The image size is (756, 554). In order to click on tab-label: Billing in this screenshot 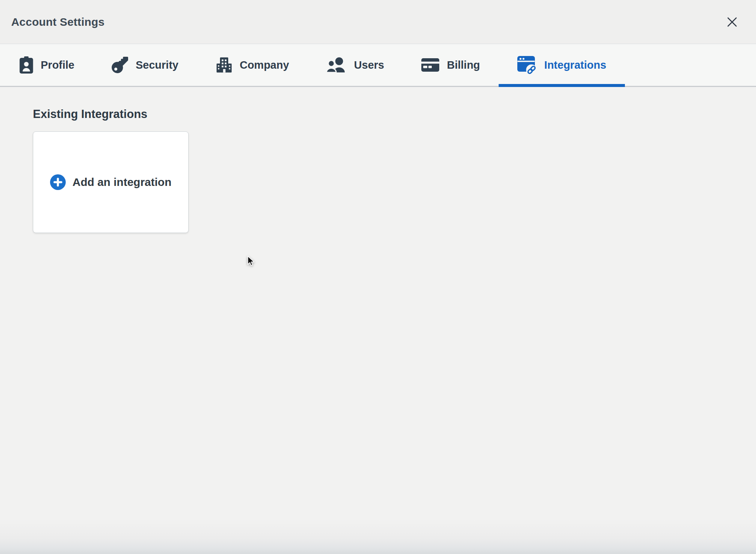, I will do `click(463, 65)`.